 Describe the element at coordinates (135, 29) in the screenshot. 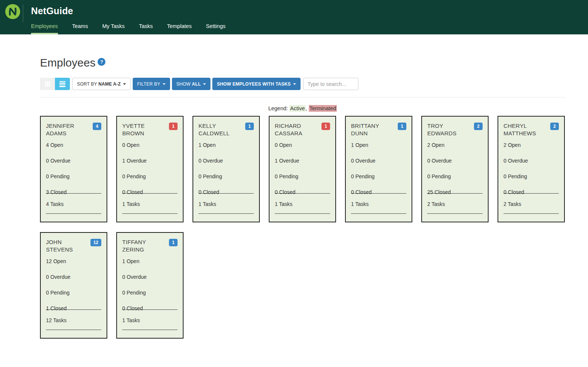

I see `main-nav: Employees Teams My Tasks Tasks Templates…` at that location.